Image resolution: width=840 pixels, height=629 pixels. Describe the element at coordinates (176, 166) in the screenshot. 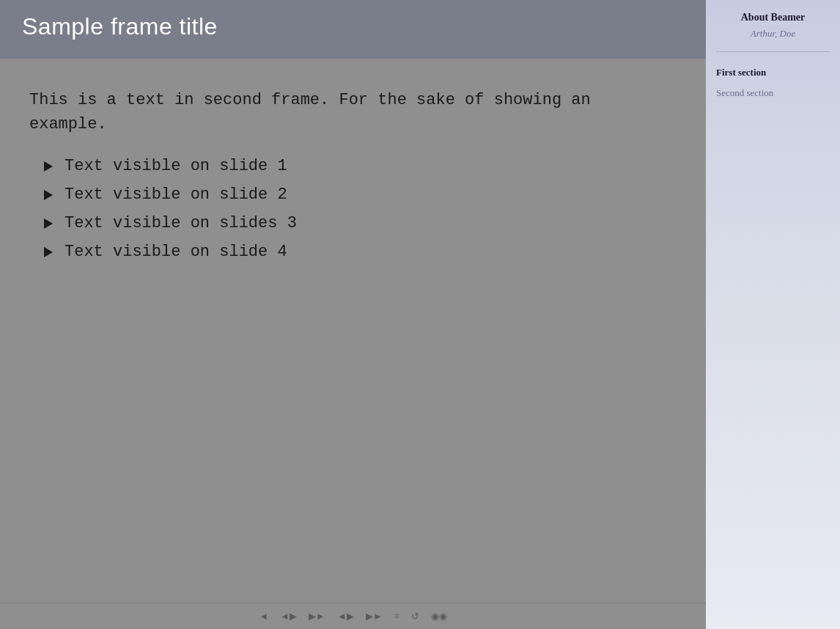

I see `bullet-text-1: Text visible on slide 1` at that location.